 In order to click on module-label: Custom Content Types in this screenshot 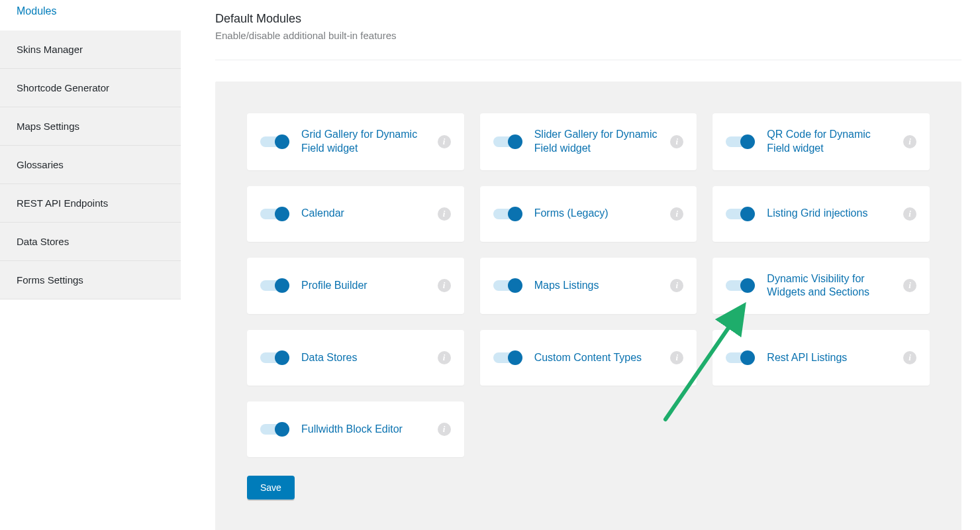, I will do `click(597, 358)`.